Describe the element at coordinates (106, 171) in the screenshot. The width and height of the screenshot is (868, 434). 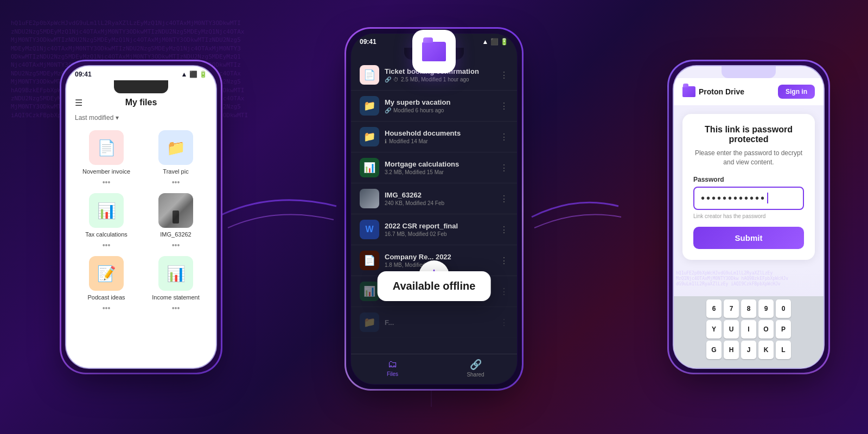
I see `file-name: November invoice` at that location.